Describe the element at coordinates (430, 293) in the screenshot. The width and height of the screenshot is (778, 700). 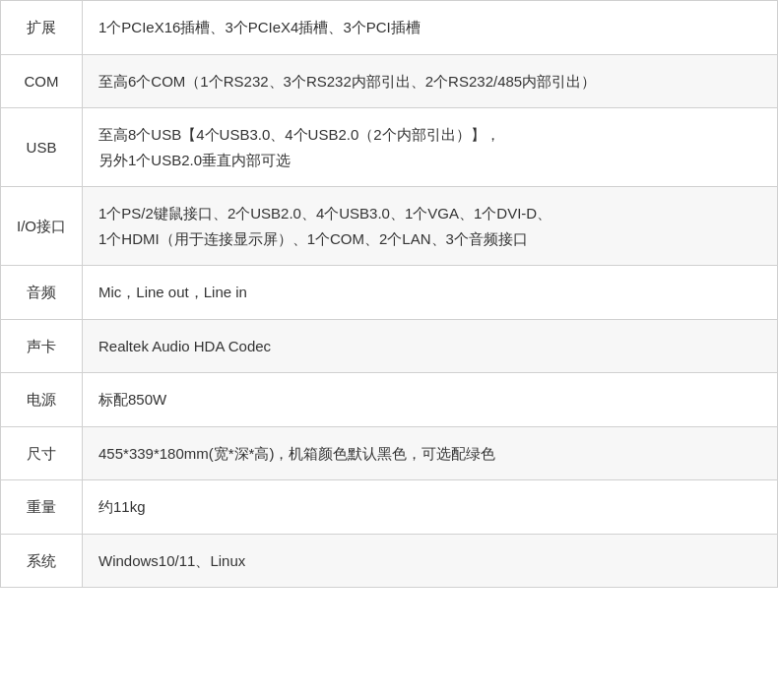
I see `row-value: Mic，Line out，Line in` at that location.